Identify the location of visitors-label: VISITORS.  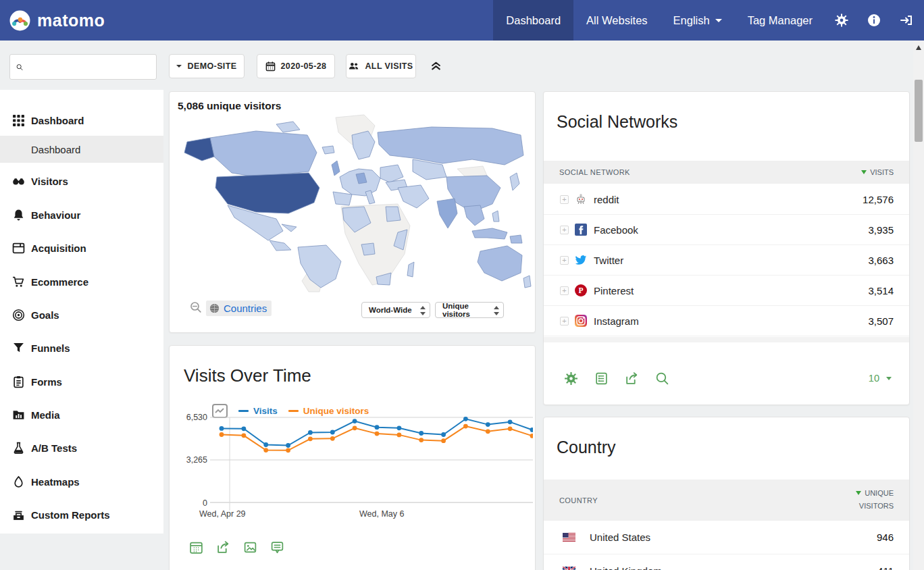
(877, 506).